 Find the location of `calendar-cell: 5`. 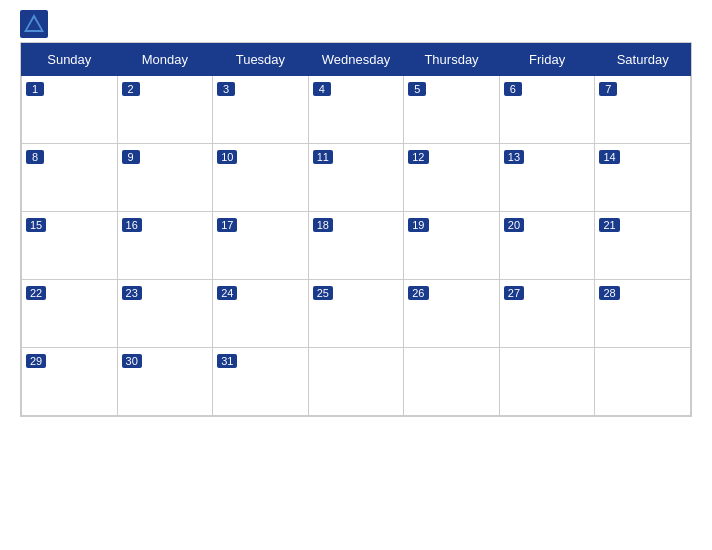

calendar-cell: 5 is located at coordinates (452, 110).